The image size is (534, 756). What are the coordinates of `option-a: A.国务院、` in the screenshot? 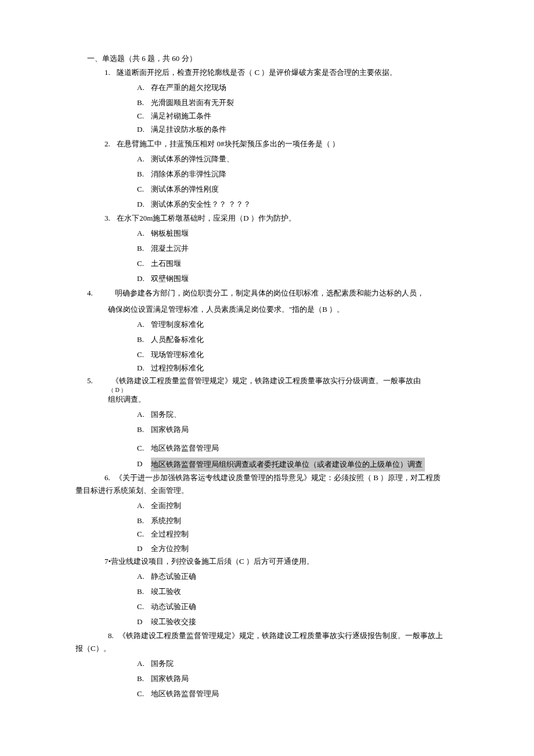 It's located at (306, 415).